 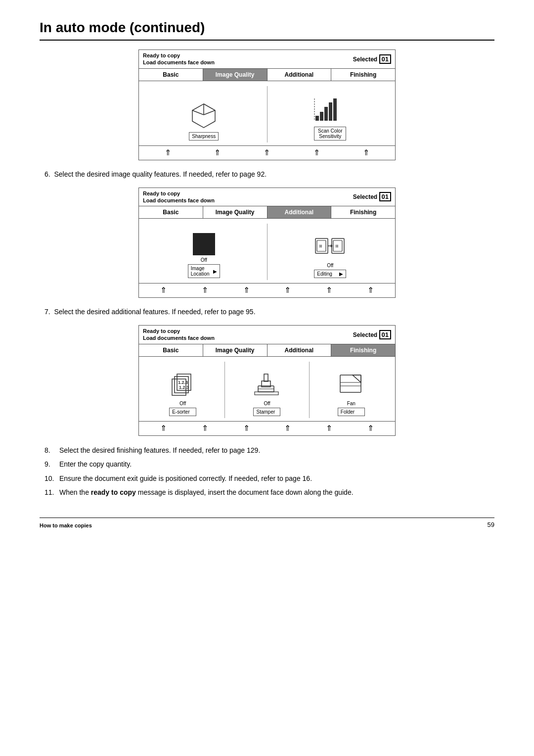 What do you see at coordinates (330, 252) in the screenshot?
I see `panel2-section-editing: ⊞ ⊞ Off Editing ▶` at bounding box center [330, 252].